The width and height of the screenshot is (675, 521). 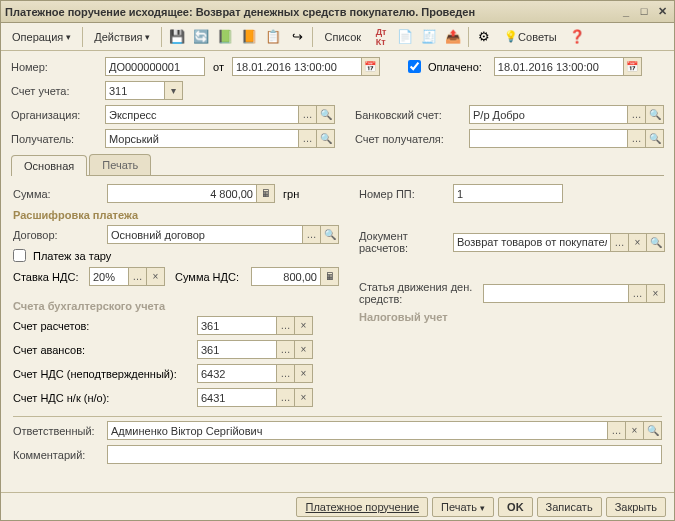 What do you see at coordinates (405, 37) in the screenshot?
I see `report-icon: 📄` at bounding box center [405, 37].